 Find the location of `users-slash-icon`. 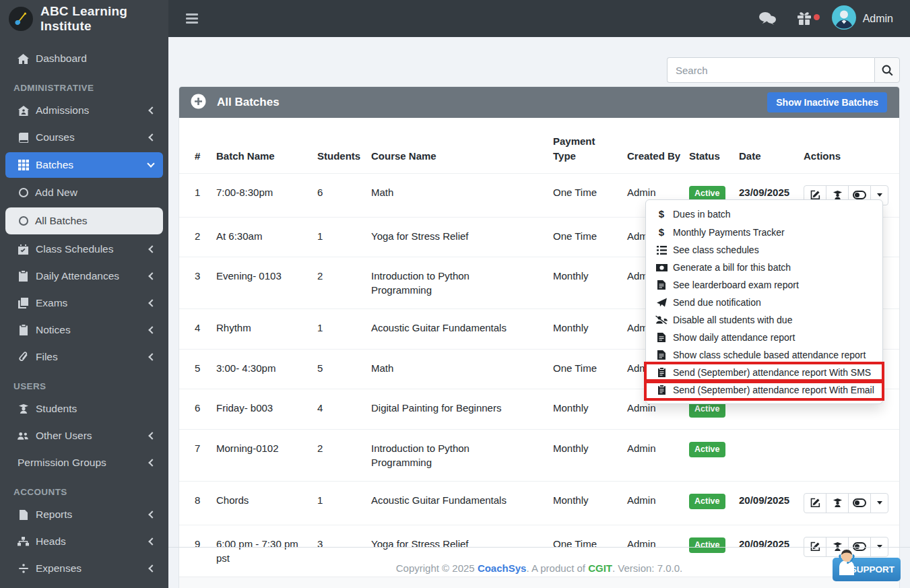

users-slash-icon is located at coordinates (661, 320).